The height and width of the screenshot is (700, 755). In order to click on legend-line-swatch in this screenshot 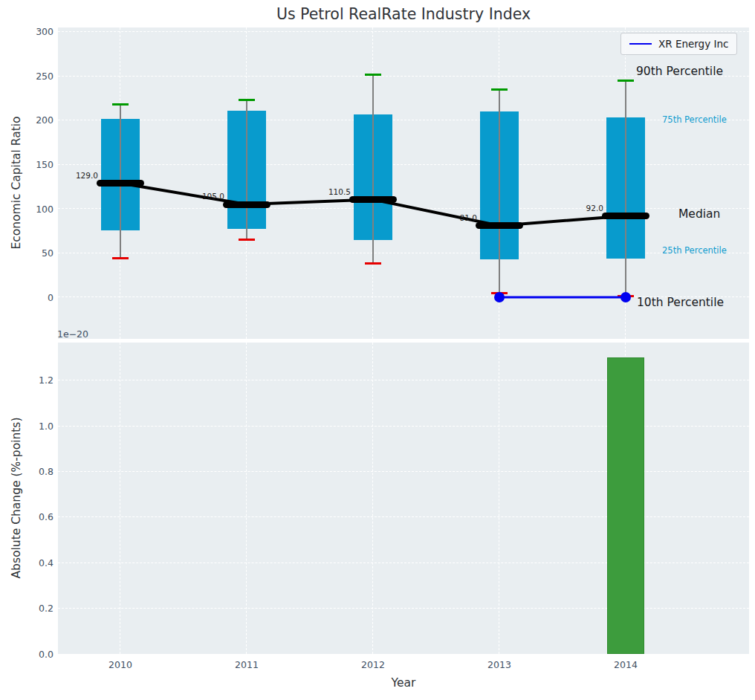, I will do `click(641, 44)`.